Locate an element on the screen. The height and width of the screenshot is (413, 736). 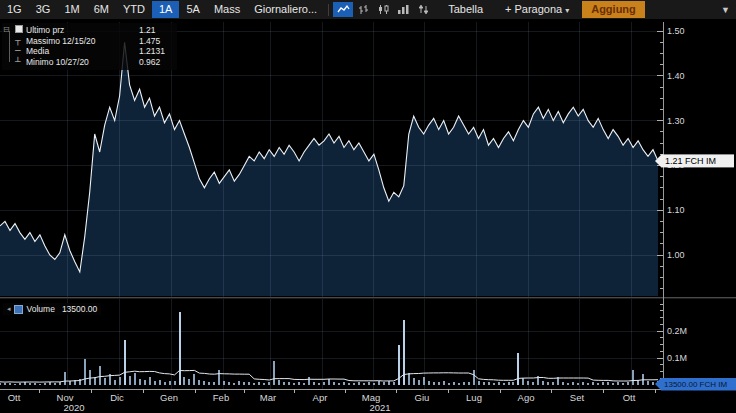
legend-item-series-swatch: Ultimo prz1.21 is located at coordinates (94, 30).